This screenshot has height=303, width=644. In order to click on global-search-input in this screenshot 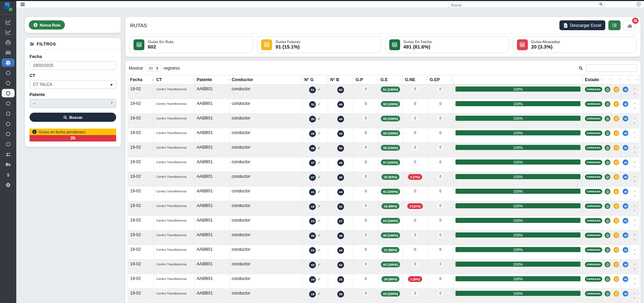, I will do `click(526, 5)`.